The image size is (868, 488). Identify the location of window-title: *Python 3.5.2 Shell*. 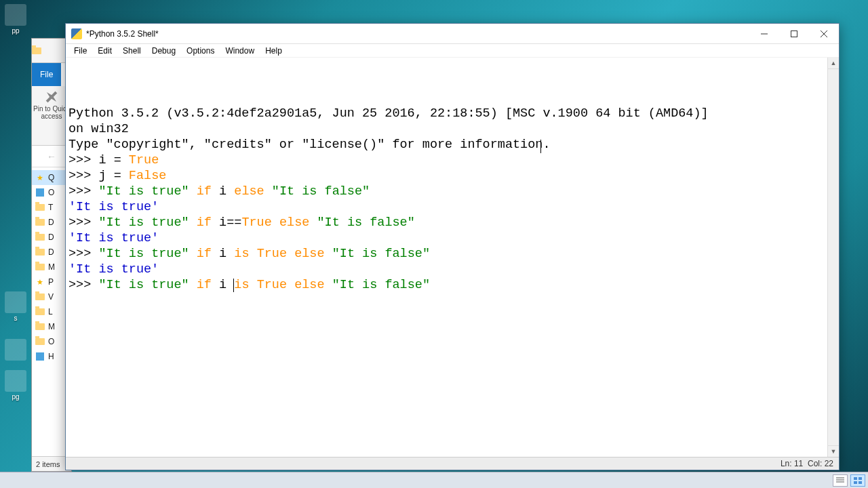
(418, 34).